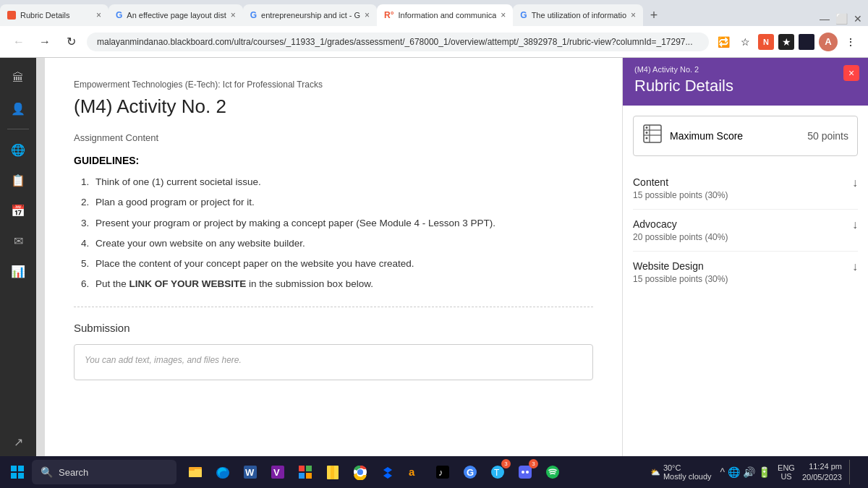  What do you see at coordinates (311, 15) in the screenshot?
I see `tab-label-entrepreneurship: entrepreneurship and ict - G` at bounding box center [311, 15].